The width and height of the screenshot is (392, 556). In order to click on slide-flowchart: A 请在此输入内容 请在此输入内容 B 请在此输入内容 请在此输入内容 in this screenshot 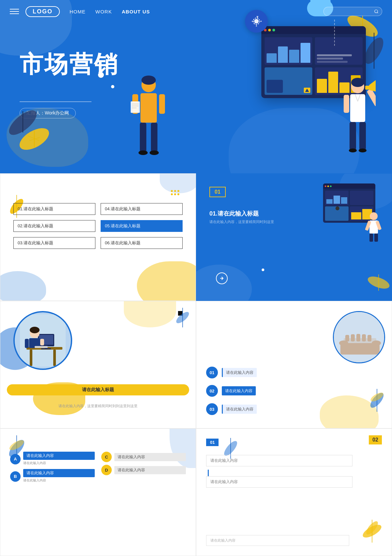, I will do `click(98, 492)`.